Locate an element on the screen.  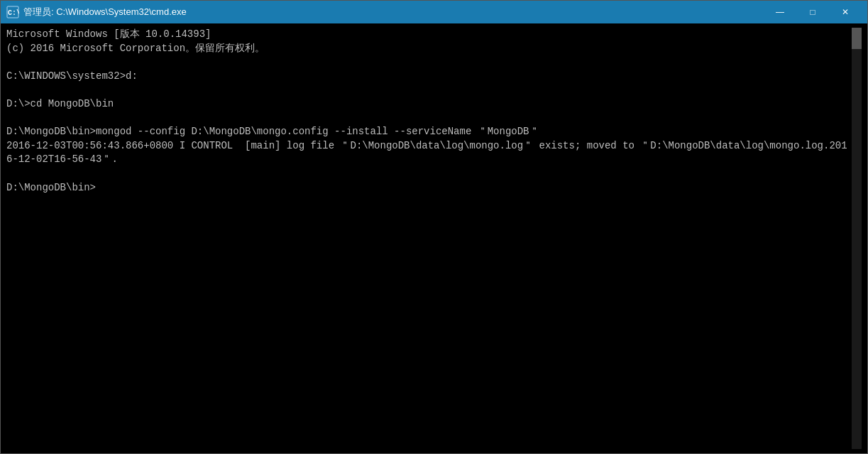
close-button: ✕ is located at coordinates (845, 12).